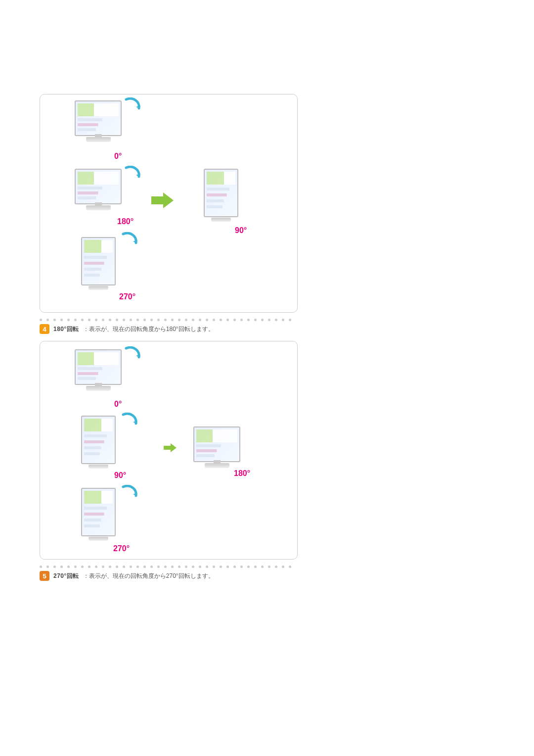  What do you see at coordinates (221, 196) in the screenshot?
I see `monitor-90deg-result` at bounding box center [221, 196].